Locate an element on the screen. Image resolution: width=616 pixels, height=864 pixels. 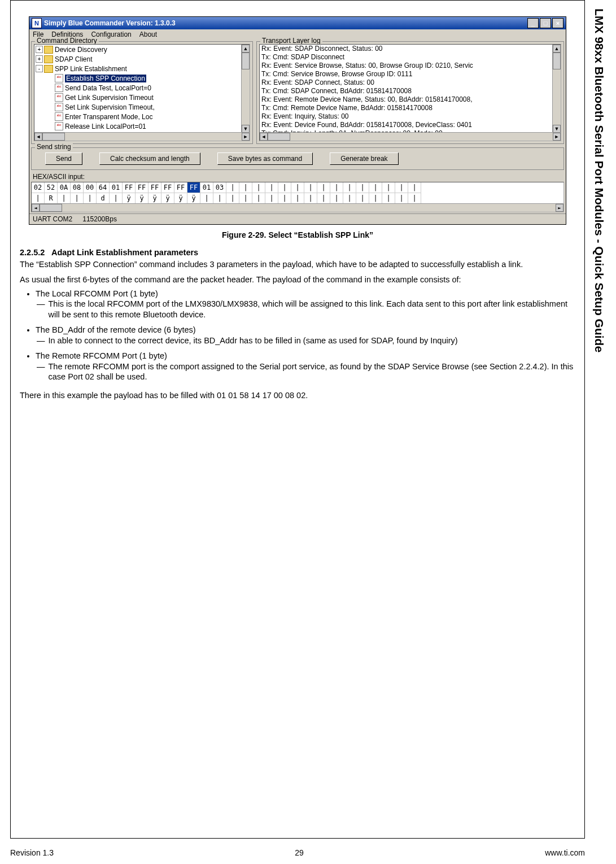
hex-input: 02520A08006401FFFFFFFFFFFF0103||||||||||… is located at coordinates (298, 197).